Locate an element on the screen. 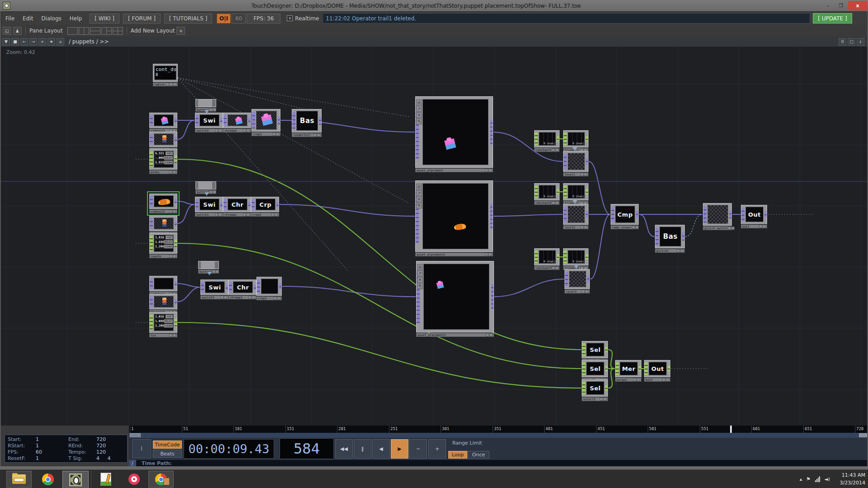  pane-maximize-button: □ is located at coordinates (851, 42).